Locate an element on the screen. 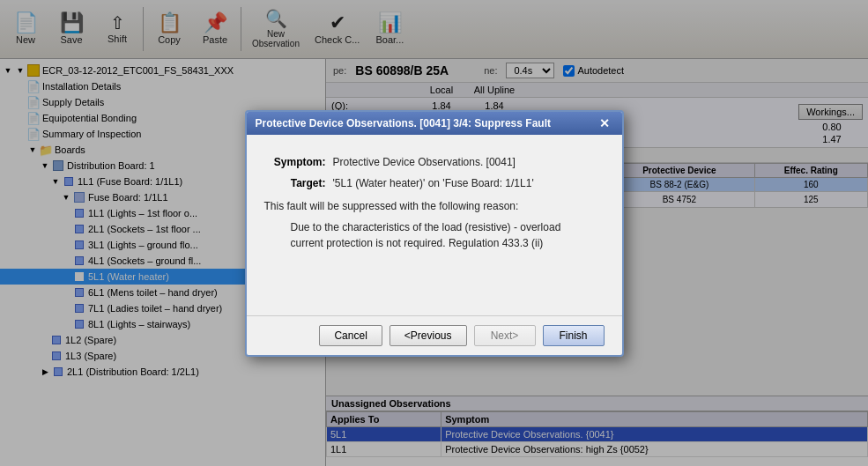  modal-target-value: '5L1 (Water heater)' on 'Fuse Board: 1/1… is located at coordinates (434, 183).